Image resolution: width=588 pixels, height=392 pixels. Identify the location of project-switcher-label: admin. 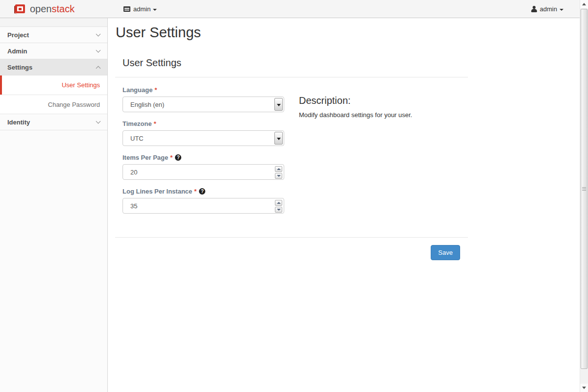
(142, 9).